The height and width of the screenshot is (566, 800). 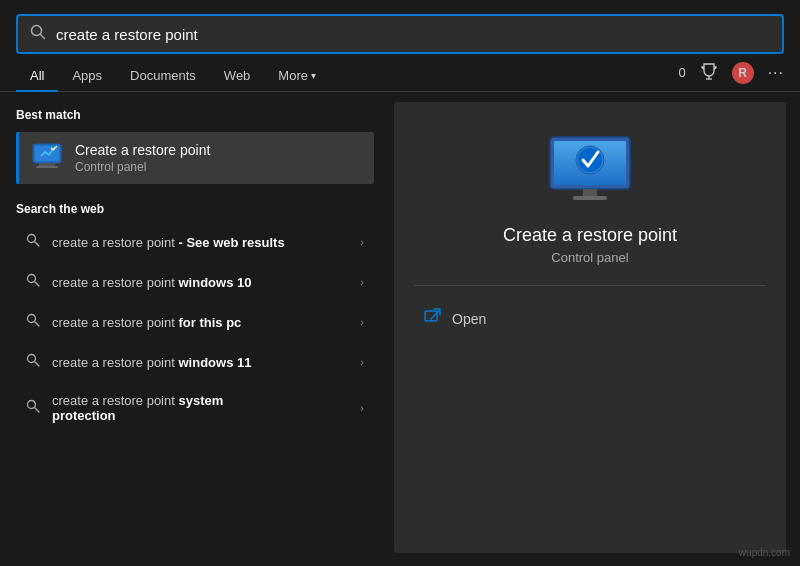 What do you see at coordinates (38, 34) in the screenshot?
I see `search-icon` at bounding box center [38, 34].